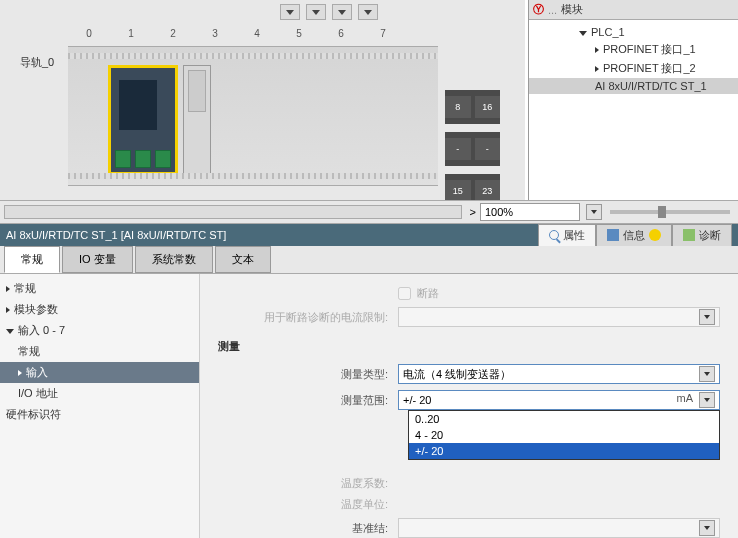  Describe the element at coordinates (100, 406) in the screenshot. I see `property-nav: 常规 模块参数 输入 0 - 7 常规 输入 I/O 地址 硬件标识符` at that location.